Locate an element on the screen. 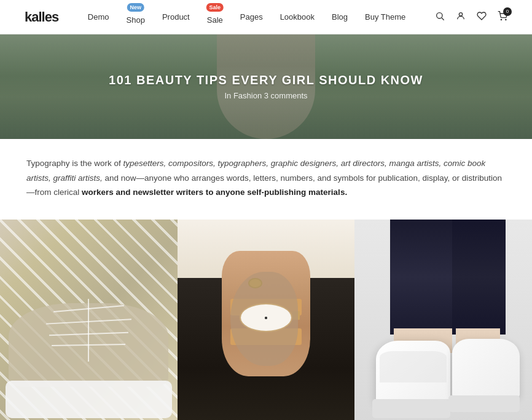 The image size is (532, 420). nav-item-product: Product is located at coordinates (176, 17).